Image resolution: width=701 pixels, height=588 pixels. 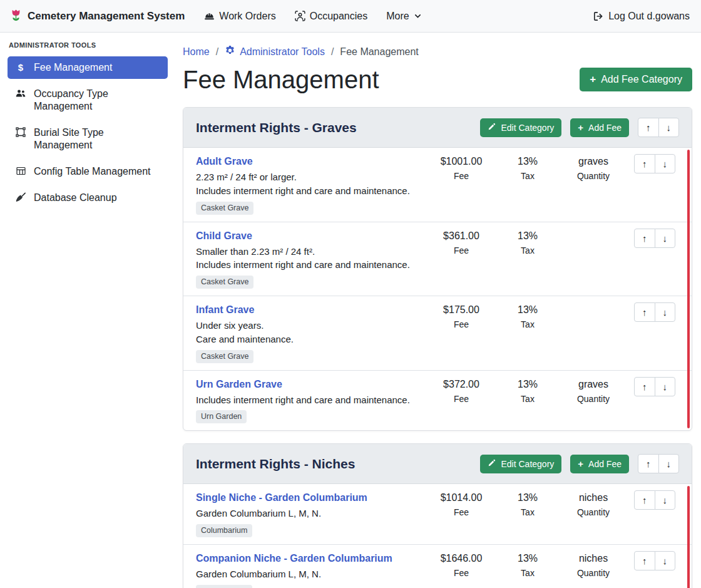 What do you see at coordinates (88, 172) in the screenshot?
I see `sidebar-item-config-table-management: Config Table Management` at bounding box center [88, 172].